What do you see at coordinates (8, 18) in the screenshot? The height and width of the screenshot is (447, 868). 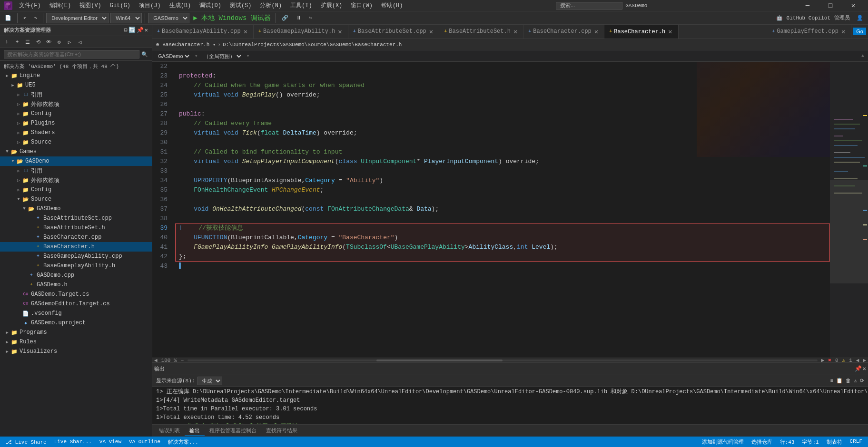 I see `new-file-button: 📄` at bounding box center [8, 18].